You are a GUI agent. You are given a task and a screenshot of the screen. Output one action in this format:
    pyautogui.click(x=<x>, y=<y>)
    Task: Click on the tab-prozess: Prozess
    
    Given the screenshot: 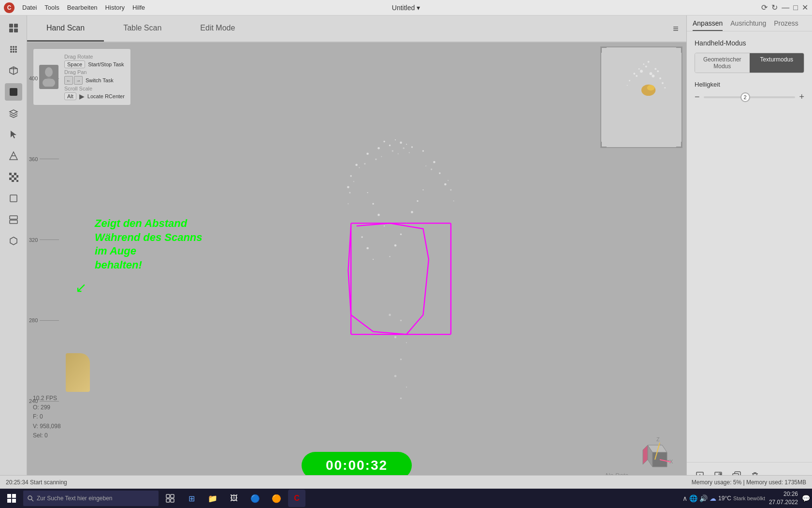 What is the action you would take?
    pyautogui.click(x=786, y=25)
    